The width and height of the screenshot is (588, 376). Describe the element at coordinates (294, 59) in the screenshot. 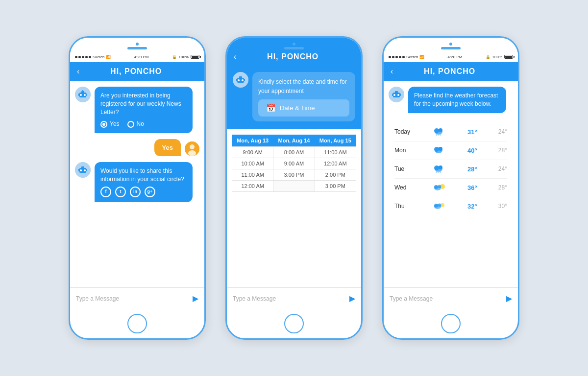

I see `phone-header-2: ‹ HI, PONCHO` at that location.